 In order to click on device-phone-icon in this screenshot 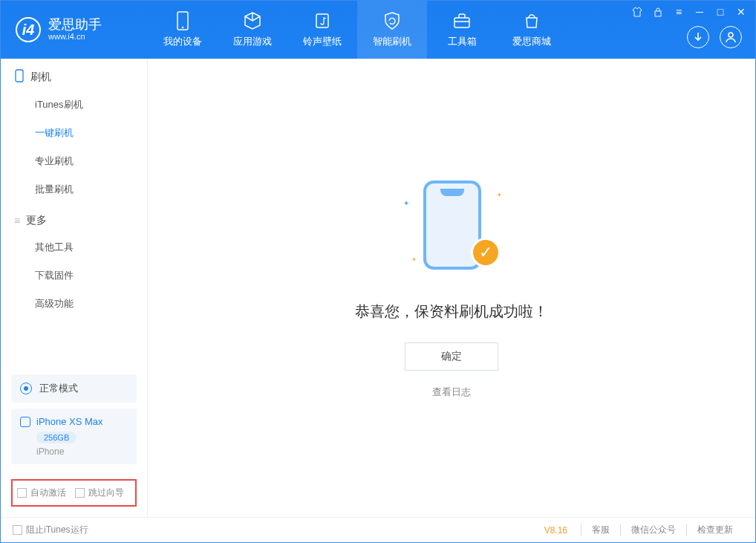, I will do `click(25, 422)`.